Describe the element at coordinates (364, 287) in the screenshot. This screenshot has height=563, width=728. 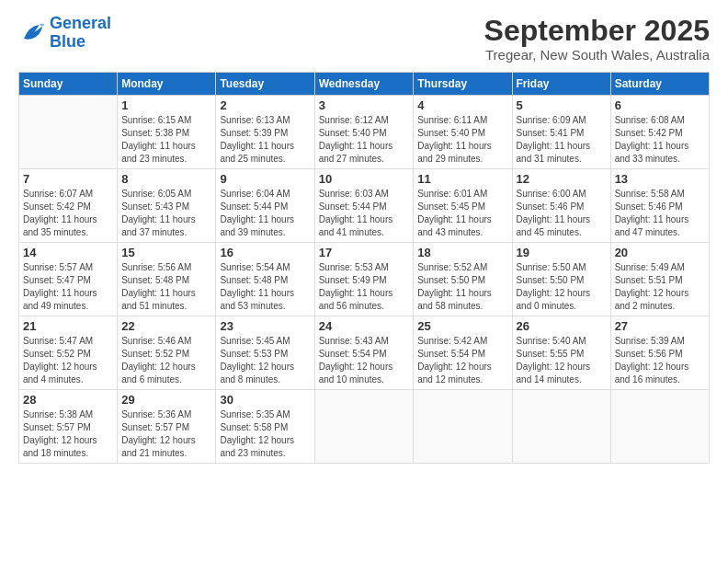
I see `day-info: Sunrise: 5:53 AM Sunset: 5:49 PM Dayligh…` at that location.